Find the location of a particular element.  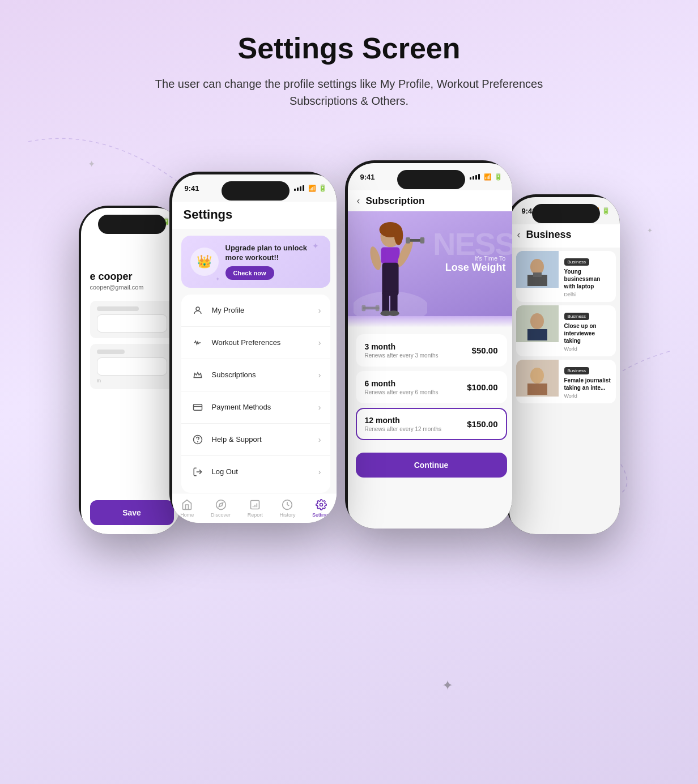

menu-item-profile: My Profile › is located at coordinates (256, 310).